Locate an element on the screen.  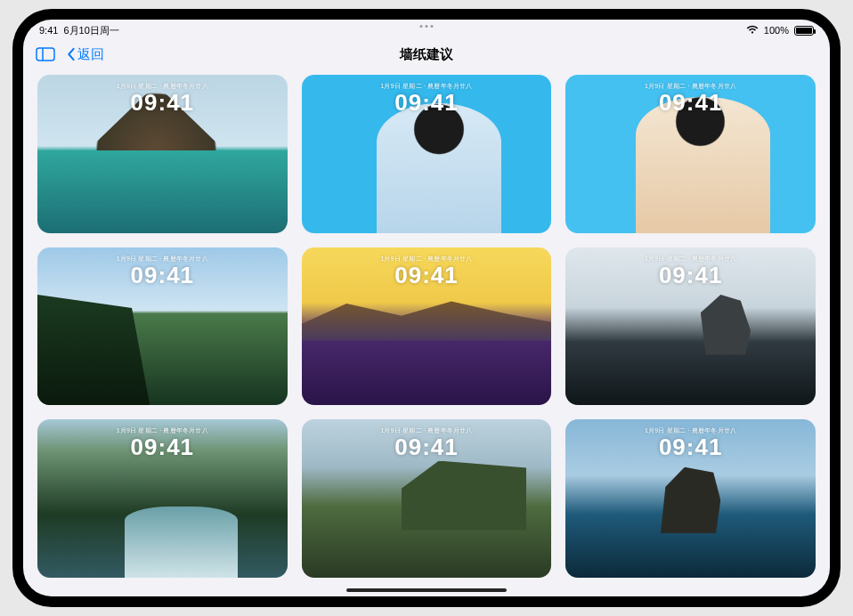
wallpaper-sea-rock: 1月9日 星期二 · 農曆年冬月廿八09:41 is located at coordinates (691, 498).